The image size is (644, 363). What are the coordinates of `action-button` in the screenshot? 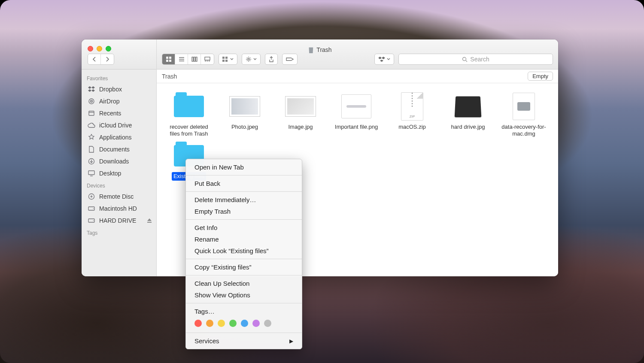 It's located at (251, 59).